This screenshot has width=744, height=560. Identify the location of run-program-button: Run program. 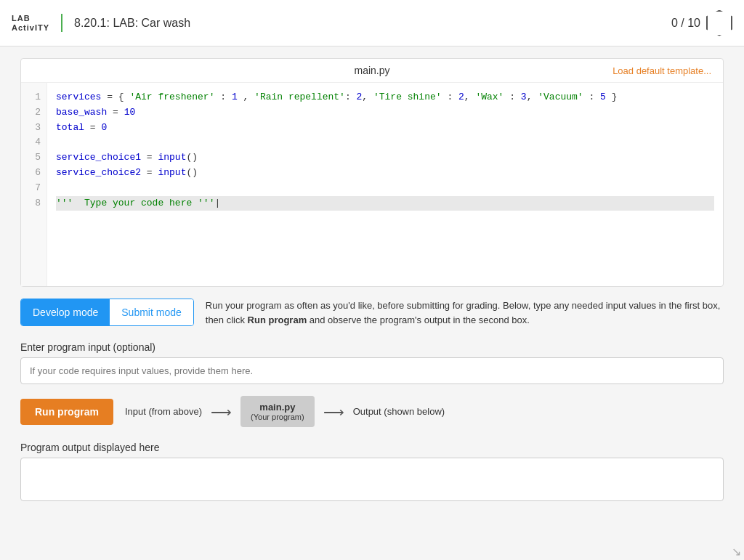
(67, 412).